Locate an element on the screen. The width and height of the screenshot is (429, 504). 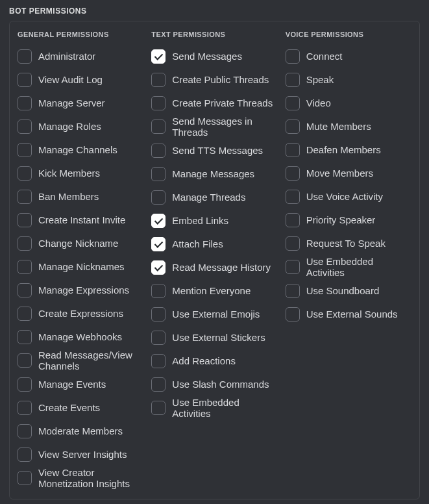
checkbox-move-members is located at coordinates (293, 173).